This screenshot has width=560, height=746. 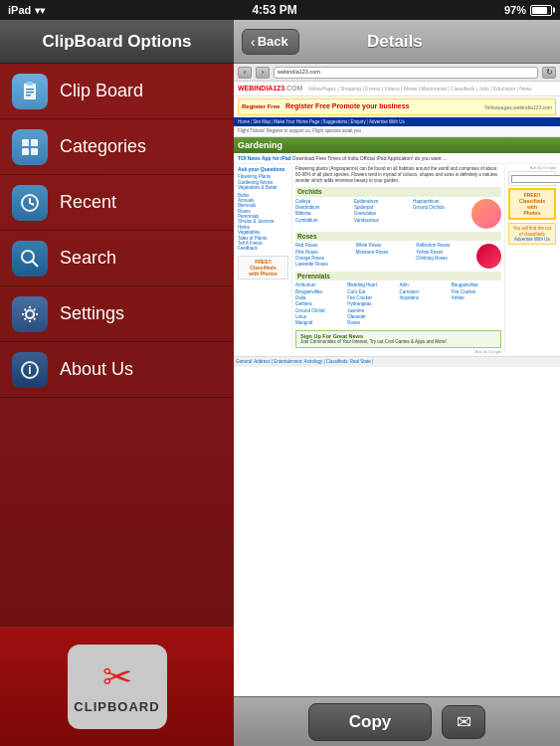 I want to click on sidebar-item-settings: Settings, so click(x=117, y=314).